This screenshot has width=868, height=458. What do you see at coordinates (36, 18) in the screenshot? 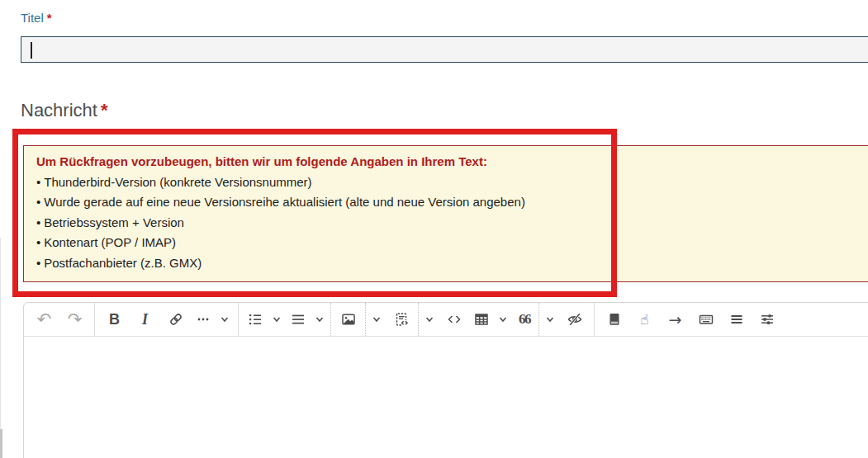
I see `title-field-label: Titel*` at bounding box center [36, 18].